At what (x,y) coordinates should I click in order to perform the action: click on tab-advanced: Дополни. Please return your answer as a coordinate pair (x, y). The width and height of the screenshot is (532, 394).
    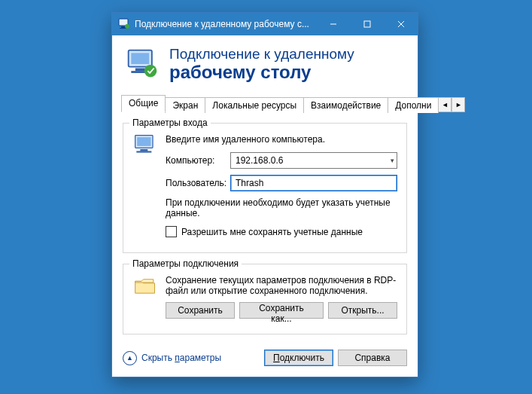
    Looking at the image, I should click on (413, 105).